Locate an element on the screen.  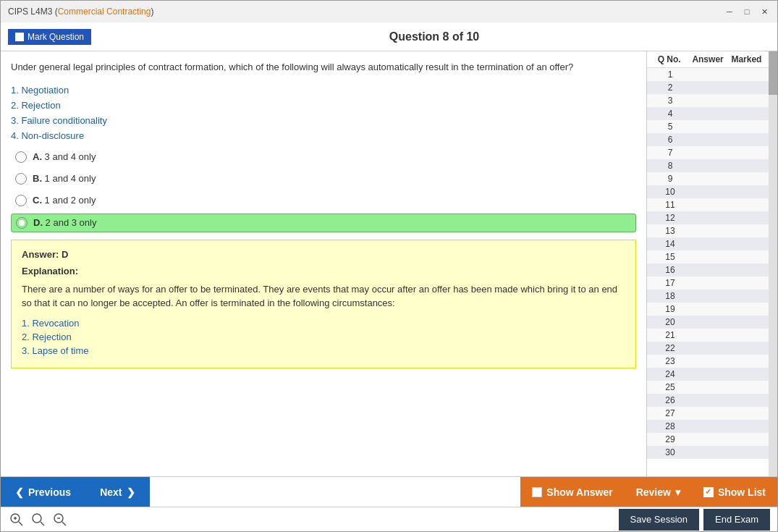
table-row: 30 is located at coordinates (708, 452).